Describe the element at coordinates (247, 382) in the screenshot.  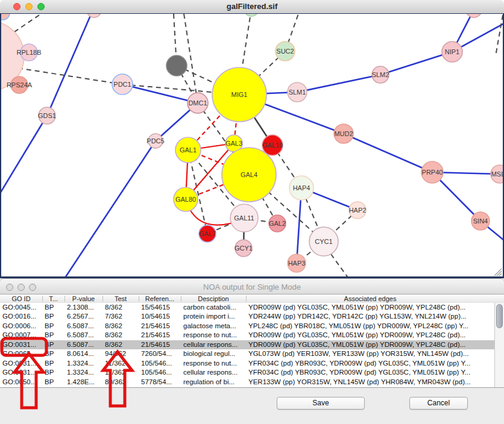
I see `table-row: GO:0050...BP1.428E...80/3625778/54...reg…` at that location.